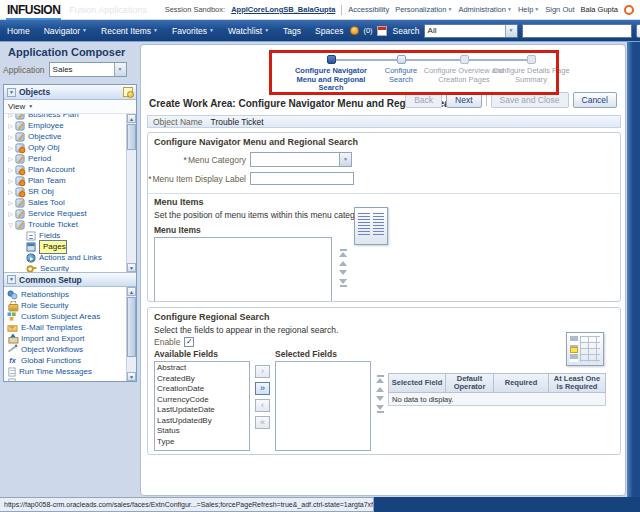 The image size is (640, 512). What do you see at coordinates (72, 379) in the screenshot?
I see `list-item-partial` at bounding box center [72, 379].